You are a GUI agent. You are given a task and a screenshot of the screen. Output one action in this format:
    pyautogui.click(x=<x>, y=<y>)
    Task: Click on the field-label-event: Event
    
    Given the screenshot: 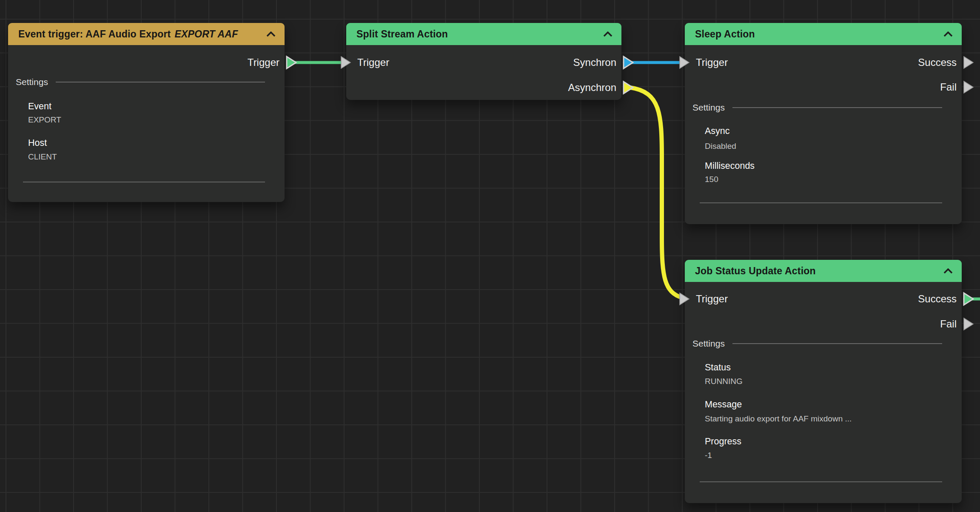 What is the action you would take?
    pyautogui.click(x=40, y=106)
    